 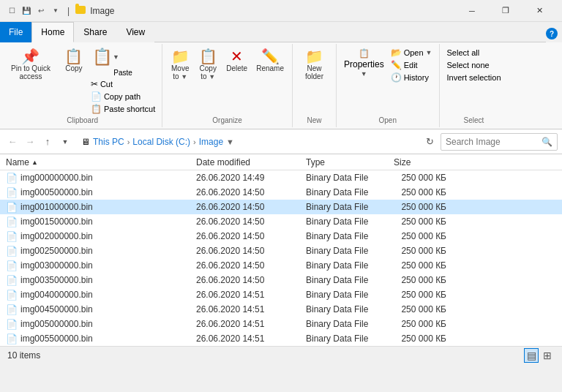 I want to click on copy-to-button: 📋 Copyto ▼, so click(x=208, y=64).